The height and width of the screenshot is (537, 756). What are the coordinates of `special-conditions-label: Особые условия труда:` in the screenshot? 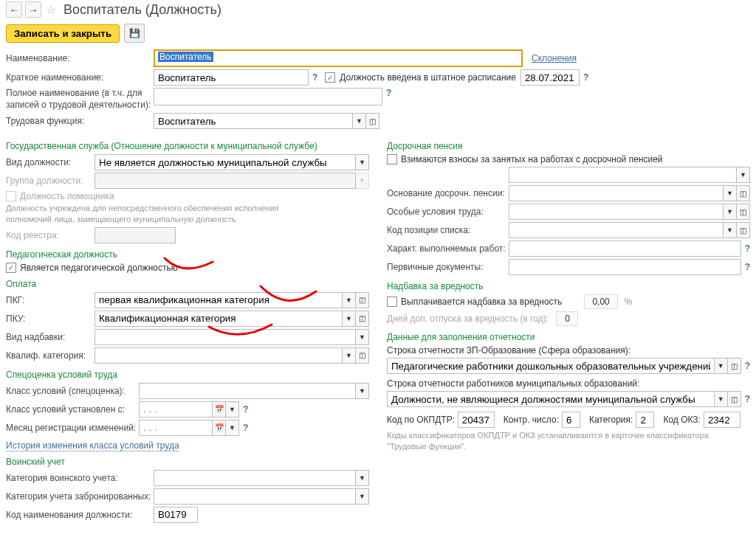 It's located at (447, 212).